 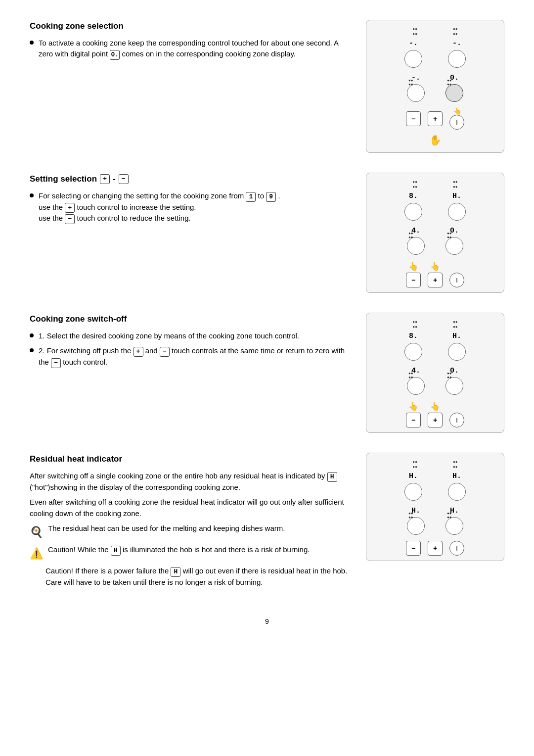 What do you see at coordinates (435, 420) in the screenshot?
I see `hob3-plus-btn: +` at bounding box center [435, 420].